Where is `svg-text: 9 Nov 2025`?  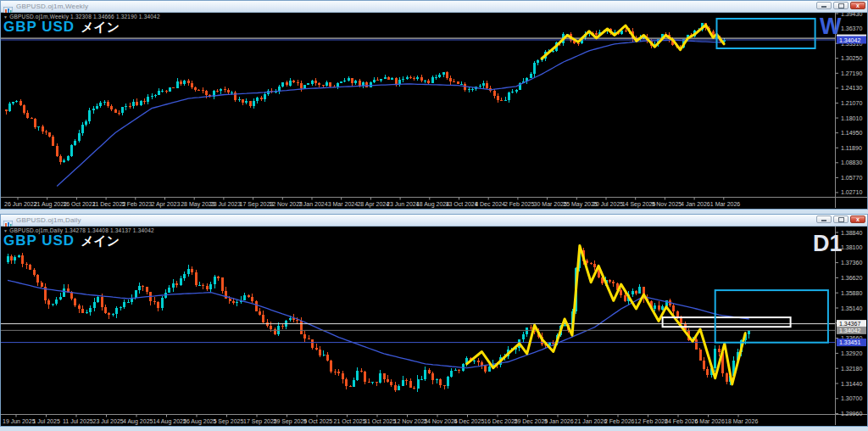 svg-text: 9 Nov 2025 is located at coordinates (666, 204).